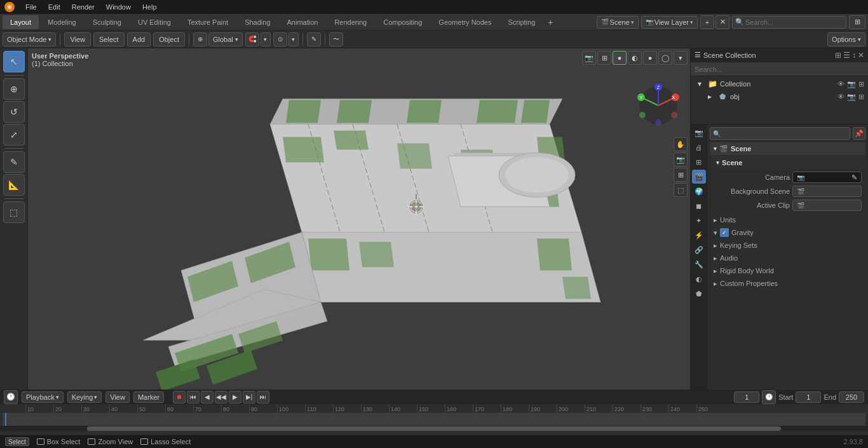 This screenshot has width=868, height=448. Describe the element at coordinates (658, 105) in the screenshot. I see `viewport-gizmo: X Y Z` at that location.